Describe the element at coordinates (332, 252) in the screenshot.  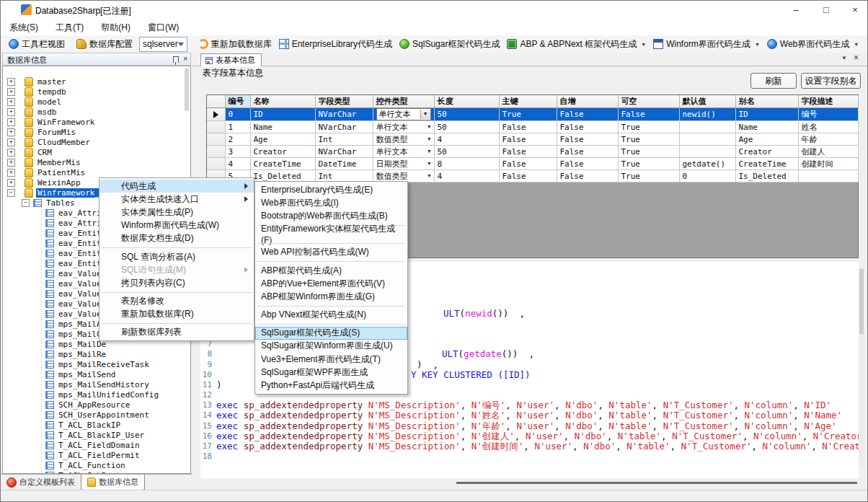
I see `menu-item: Web API控制器代码生成(W)` at that location.